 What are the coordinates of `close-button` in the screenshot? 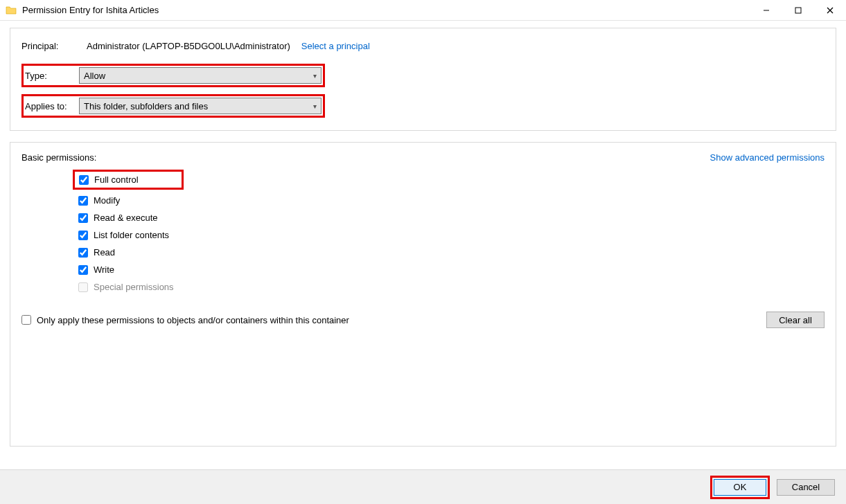 It's located at (830, 10).